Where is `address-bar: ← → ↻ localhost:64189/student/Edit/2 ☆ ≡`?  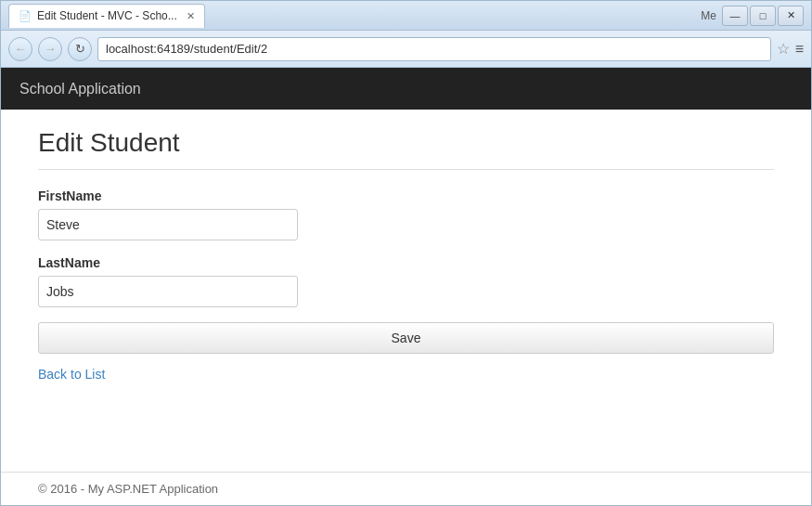 address-bar: ← → ↻ localhost:64189/student/Edit/2 ☆ ≡ is located at coordinates (406, 49).